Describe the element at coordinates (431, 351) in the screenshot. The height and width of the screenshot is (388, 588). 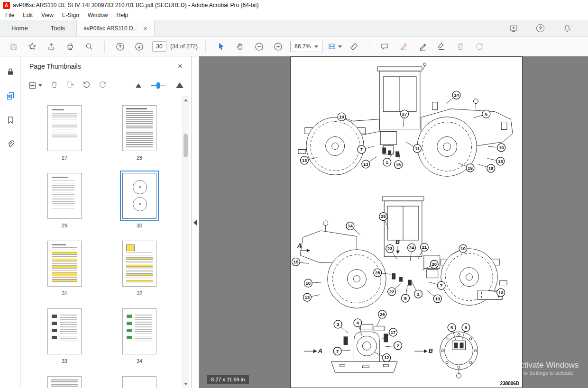
I see `svg-text: B` at that location.